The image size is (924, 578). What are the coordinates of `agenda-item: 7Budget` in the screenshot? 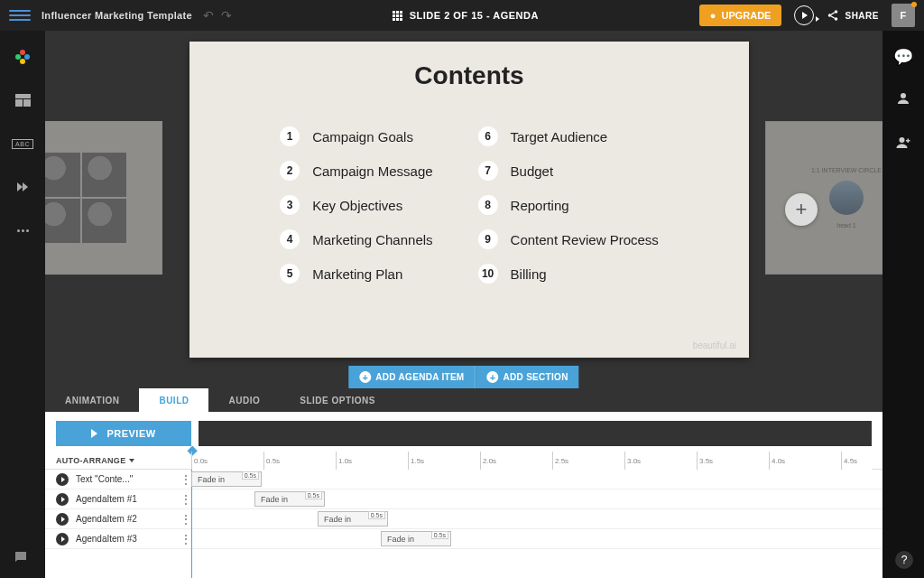 It's located at (568, 171).